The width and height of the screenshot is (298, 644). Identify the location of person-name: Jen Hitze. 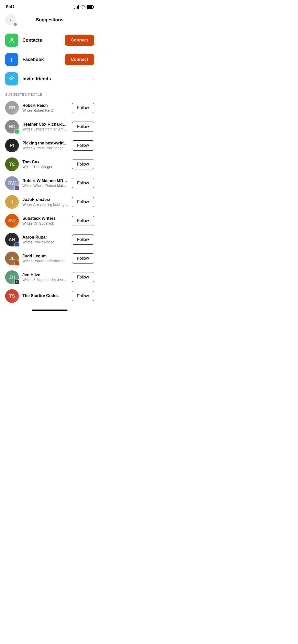
(45, 275).